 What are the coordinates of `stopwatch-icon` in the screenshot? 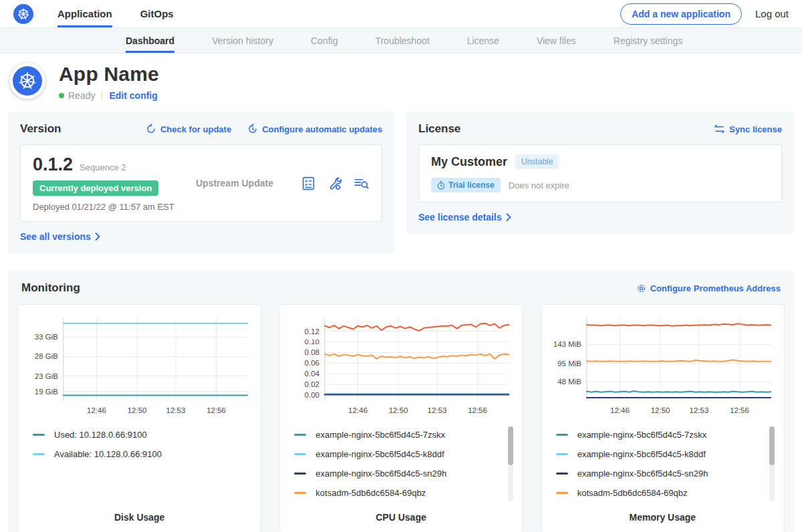 It's located at (441, 186).